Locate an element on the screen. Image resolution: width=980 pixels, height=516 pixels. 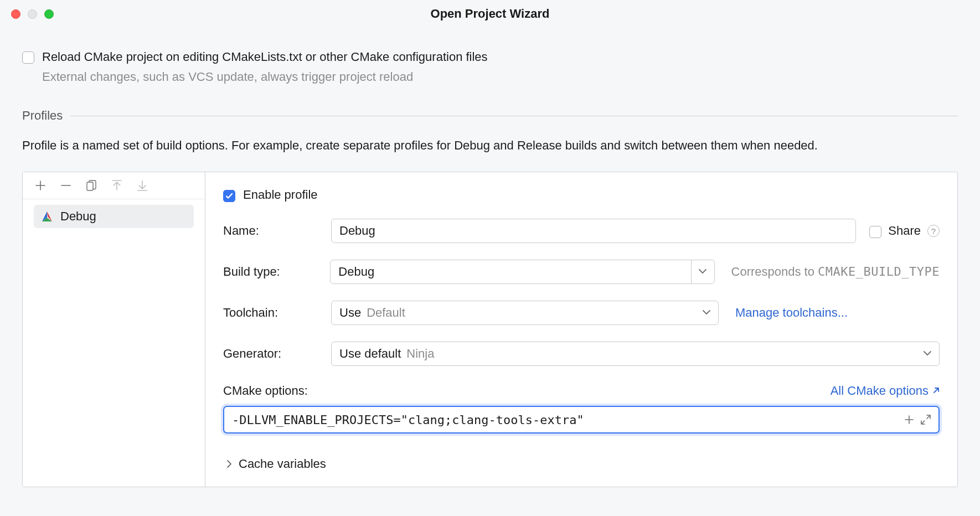
generator-select: Use default Ninja is located at coordinates (636, 354).